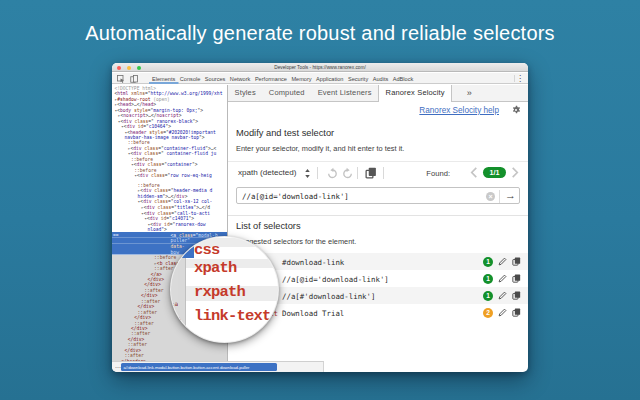  What do you see at coordinates (121, 79) in the screenshot?
I see `inspect-element-icon` at bounding box center [121, 79].